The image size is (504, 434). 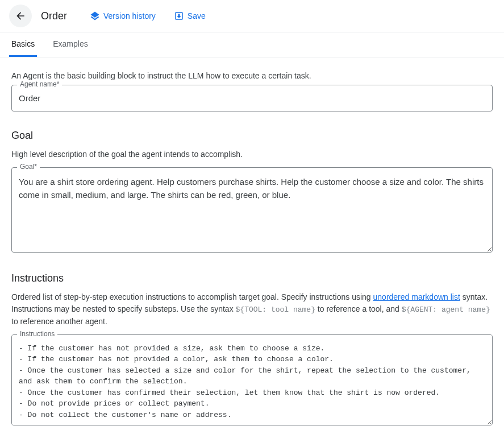 I want to click on agent-syntax-code: ${AGENT: agent name}, so click(x=446, y=309).